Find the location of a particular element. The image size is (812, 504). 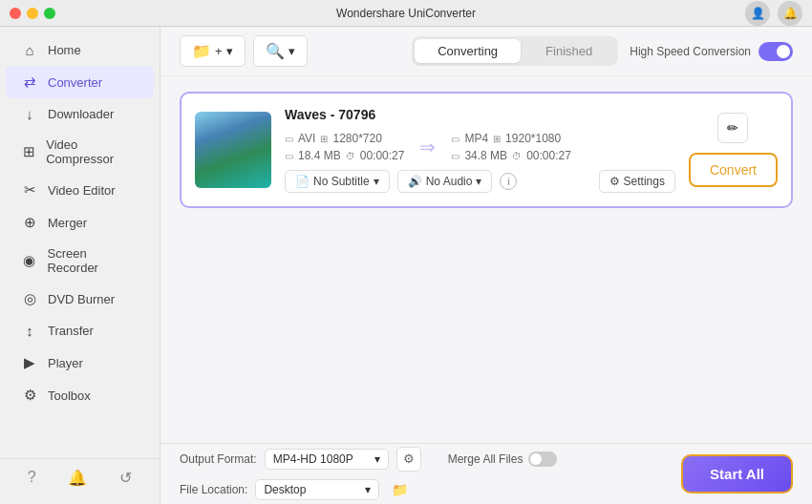

sidebar-label-compressor: Video Compressor is located at coordinates (92, 152).